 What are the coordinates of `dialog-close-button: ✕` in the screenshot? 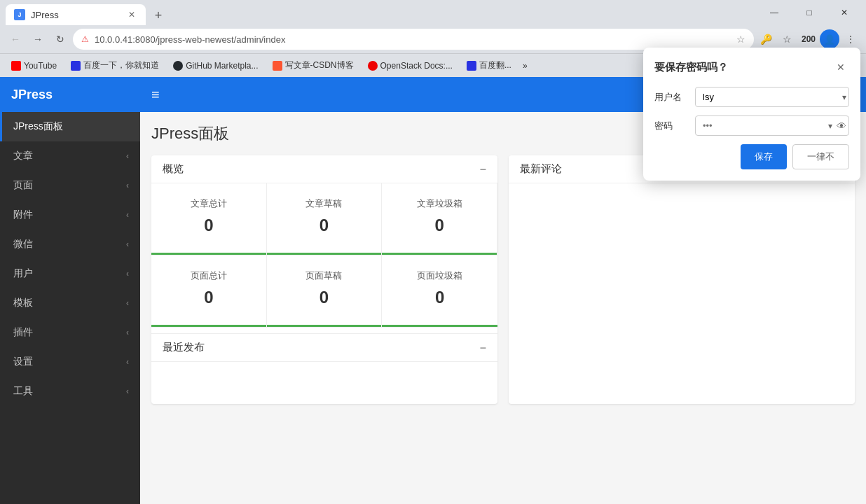 It's located at (841, 67).